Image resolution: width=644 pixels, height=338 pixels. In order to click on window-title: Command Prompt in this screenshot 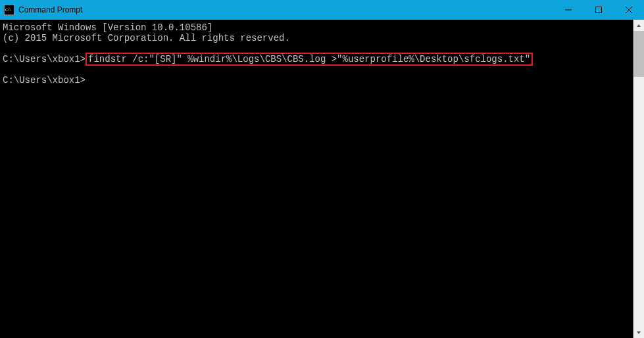, I will do `click(285, 10)`.